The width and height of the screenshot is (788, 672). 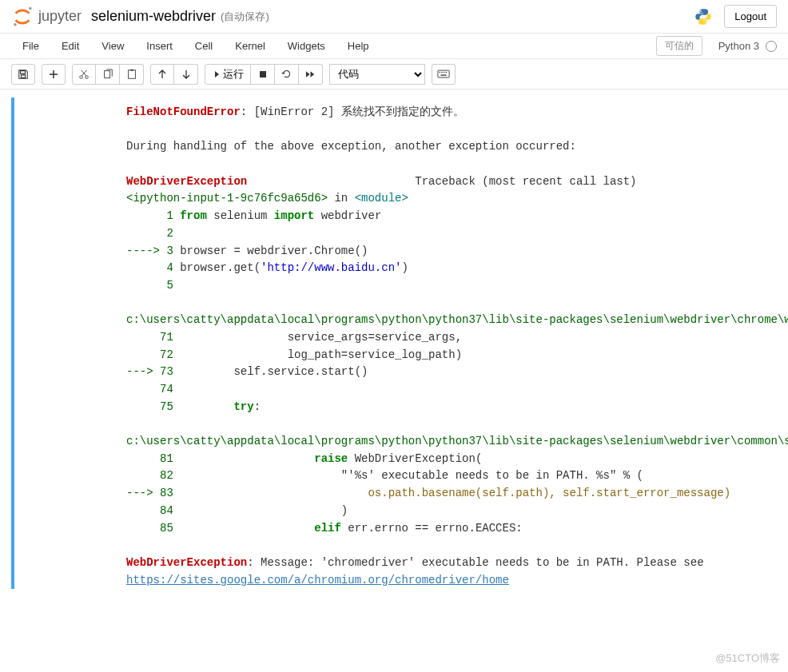 I want to click on command-palette-button, so click(x=444, y=74).